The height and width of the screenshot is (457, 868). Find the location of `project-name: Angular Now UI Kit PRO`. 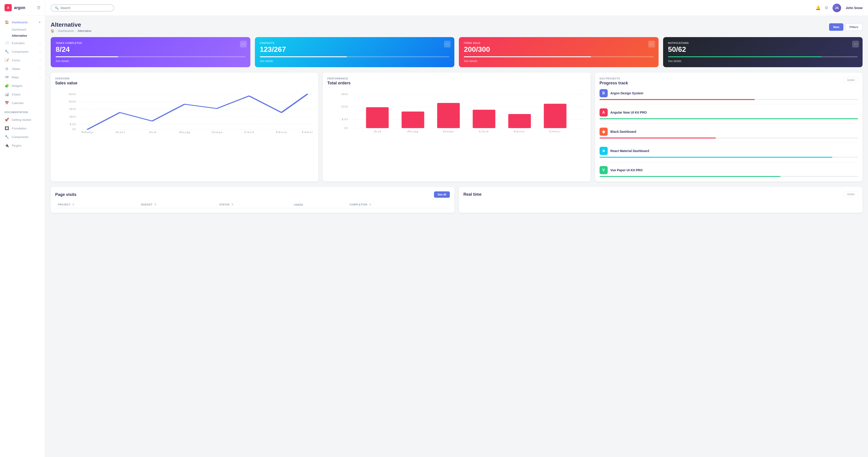

project-name: Angular Now UI Kit PRO is located at coordinates (629, 113).